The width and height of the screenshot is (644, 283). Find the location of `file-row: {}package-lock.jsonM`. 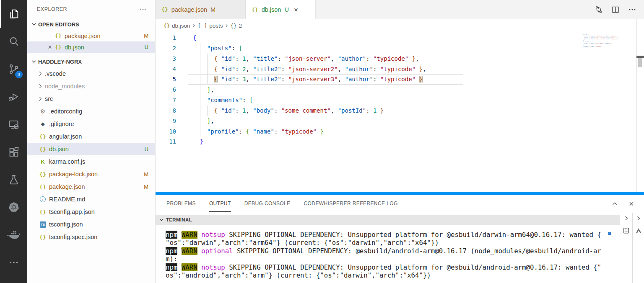

file-row: {}package-lock.jsonM is located at coordinates (91, 174).